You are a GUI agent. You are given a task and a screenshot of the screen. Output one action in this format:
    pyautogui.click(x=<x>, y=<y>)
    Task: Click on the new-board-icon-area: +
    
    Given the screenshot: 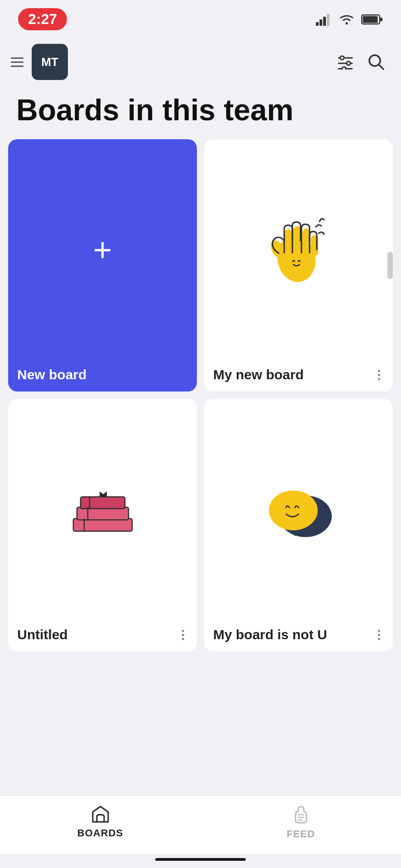 What is the action you would take?
    pyautogui.click(x=102, y=250)
    